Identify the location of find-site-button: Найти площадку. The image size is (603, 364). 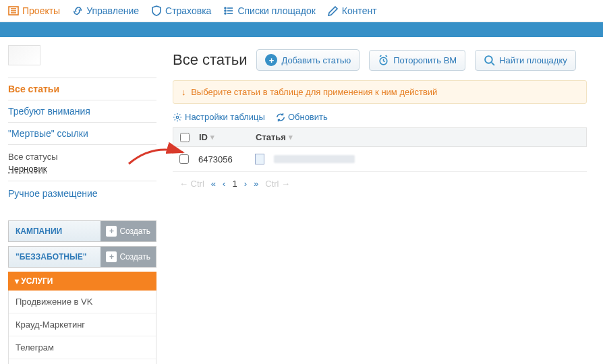
(525, 61).